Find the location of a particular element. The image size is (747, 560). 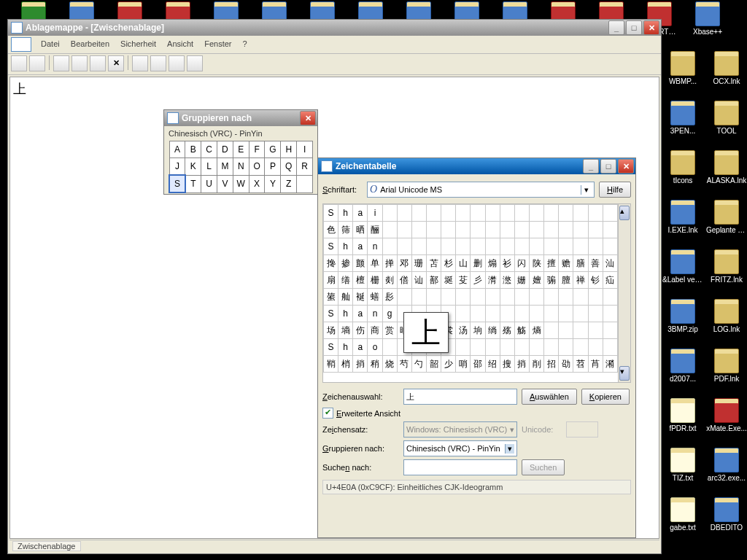

letter-cell: D is located at coordinates (225, 150).